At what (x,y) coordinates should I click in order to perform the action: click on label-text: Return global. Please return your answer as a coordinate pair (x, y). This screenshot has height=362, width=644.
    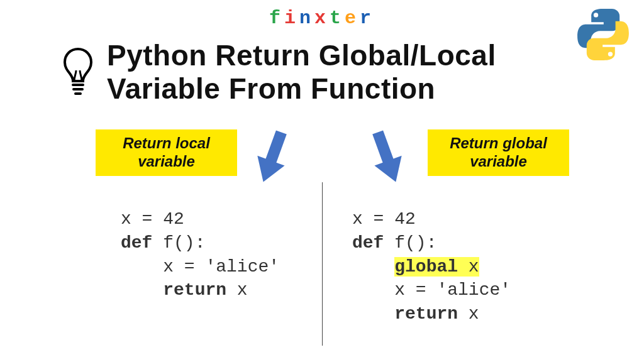
    Looking at the image, I should click on (498, 143).